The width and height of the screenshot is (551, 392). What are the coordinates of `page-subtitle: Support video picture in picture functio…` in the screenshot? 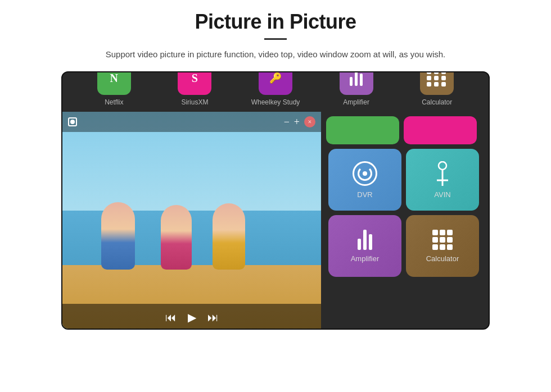 It's located at (276, 54).